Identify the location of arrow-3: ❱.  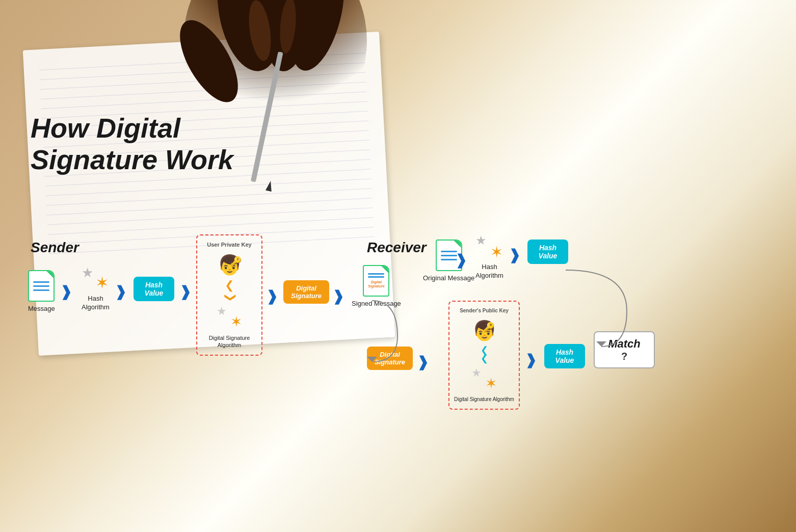
(185, 291).